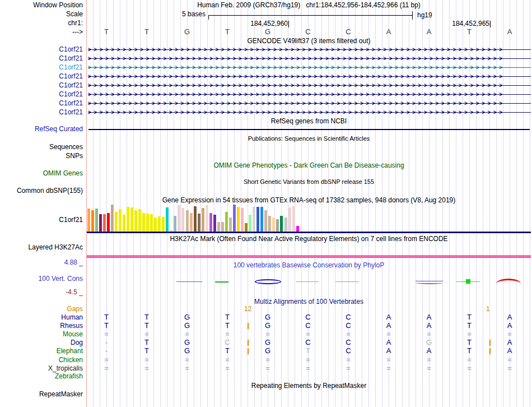  What do you see at coordinates (309, 165) in the screenshot?
I see `omim-track-title: OMIM Gene Phenotypes - Dark Green Can Be…` at bounding box center [309, 165].